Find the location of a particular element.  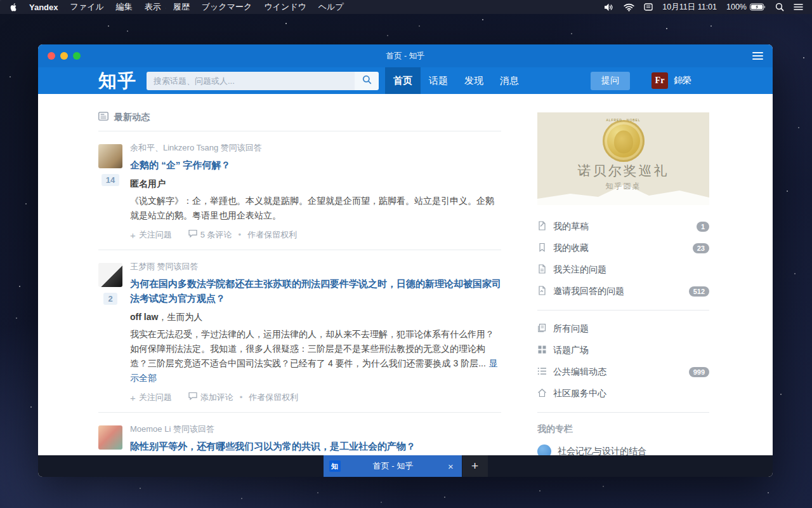

question-link: 除性别平等外，还有哪些我们习以为常的共识，是工业社会的产物？ is located at coordinates (316, 446).